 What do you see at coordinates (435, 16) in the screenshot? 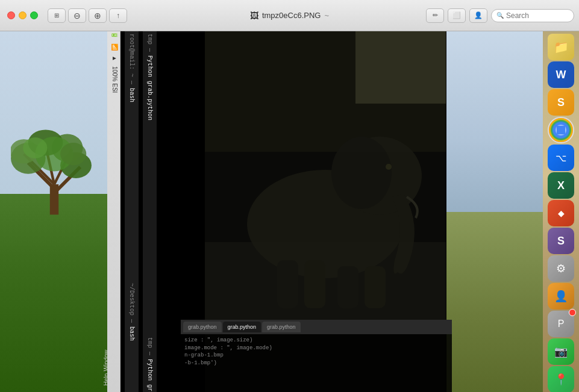
I see `pen-icon: ✏` at bounding box center [435, 16].